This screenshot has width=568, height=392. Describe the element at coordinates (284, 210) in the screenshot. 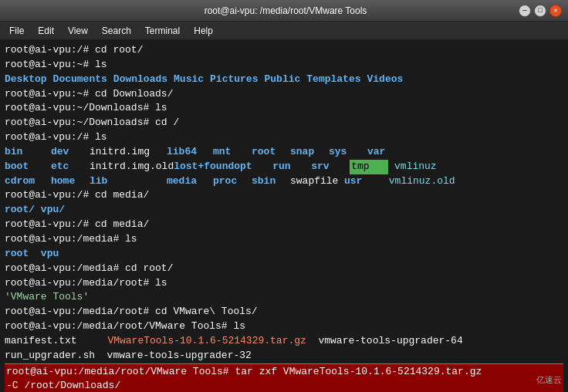

I see `terminal-line: root/ vpu/` at that location.